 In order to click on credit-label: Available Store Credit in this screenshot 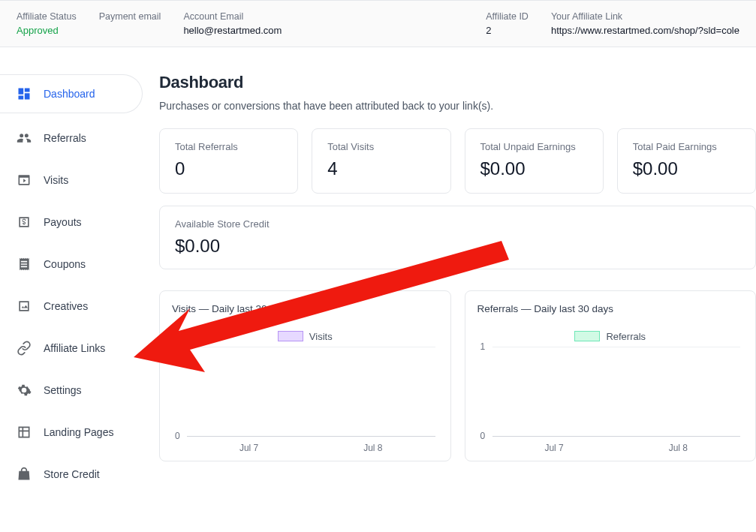, I will do `click(458, 225)`.